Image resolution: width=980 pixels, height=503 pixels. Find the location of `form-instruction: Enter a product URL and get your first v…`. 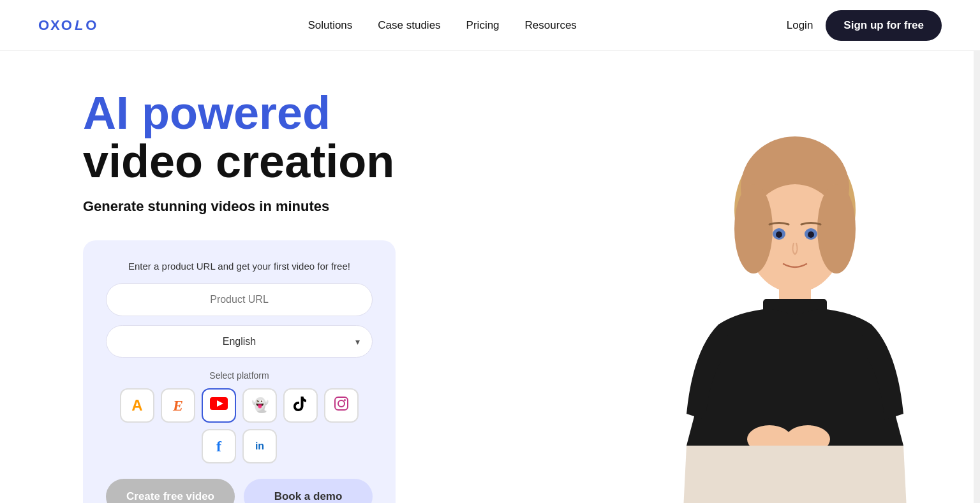

form-instruction: Enter a product URL and get your first v… is located at coordinates (239, 266).